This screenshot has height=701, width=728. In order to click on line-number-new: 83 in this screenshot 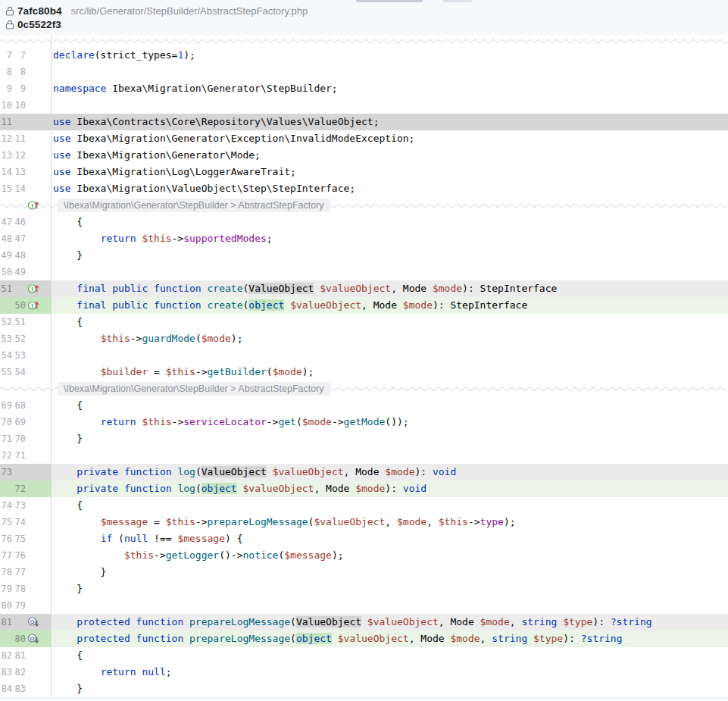, I will do `click(20, 689)`.